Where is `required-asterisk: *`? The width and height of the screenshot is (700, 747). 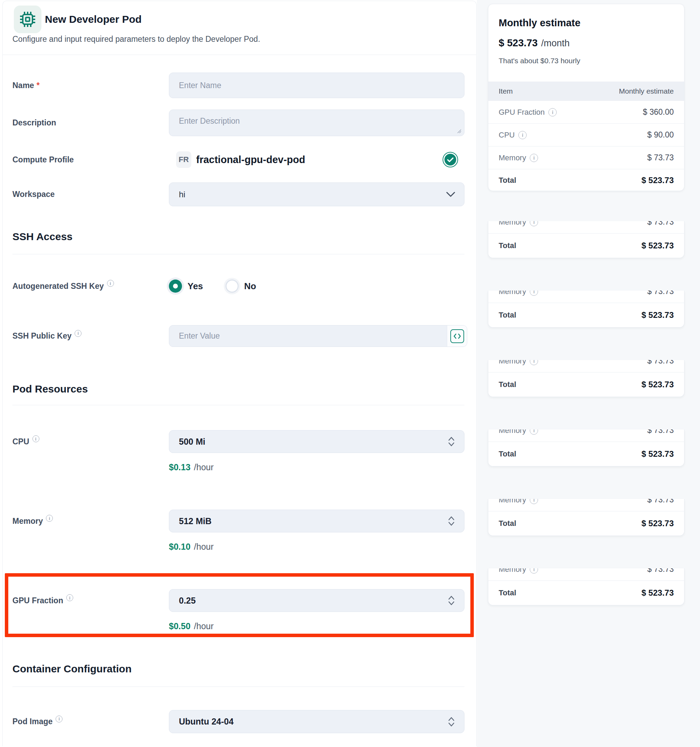 required-asterisk: * is located at coordinates (38, 86).